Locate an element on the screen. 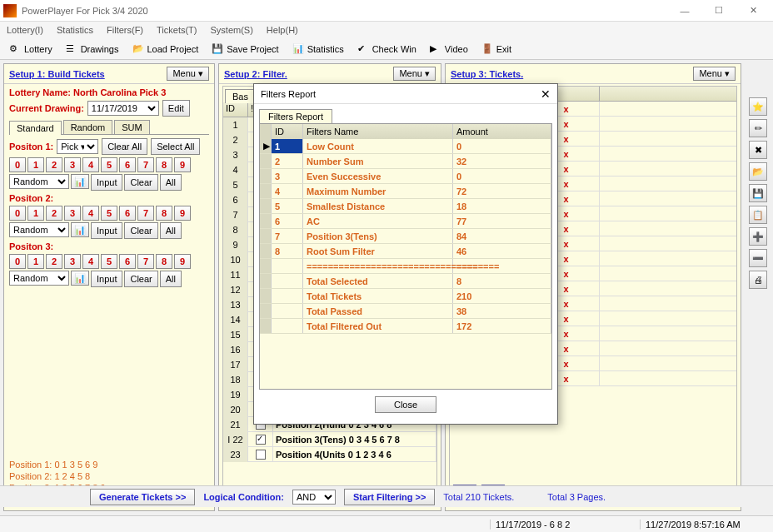  pos3-digit-3: 3 is located at coordinates (72, 261).